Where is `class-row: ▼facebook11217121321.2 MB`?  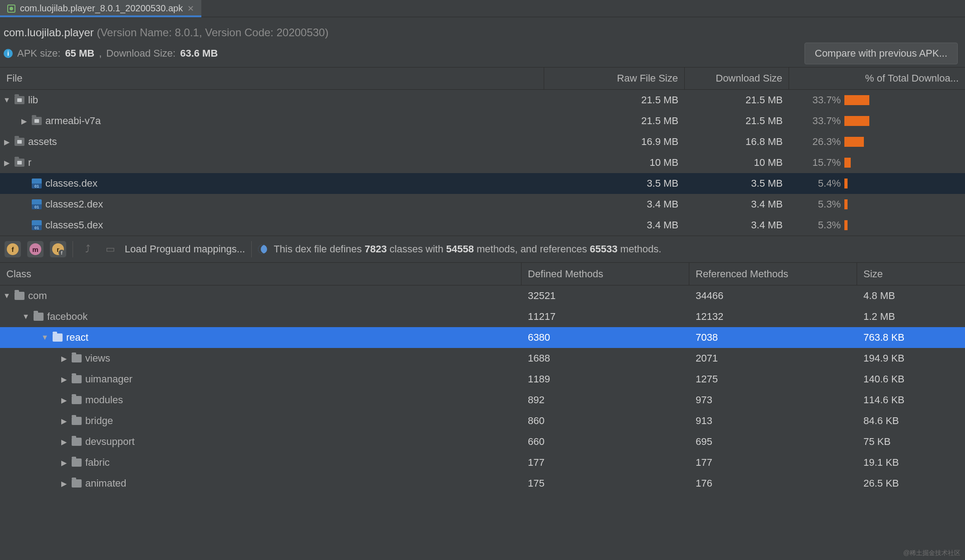 class-row: ▼facebook11217121321.2 MB is located at coordinates (482, 317).